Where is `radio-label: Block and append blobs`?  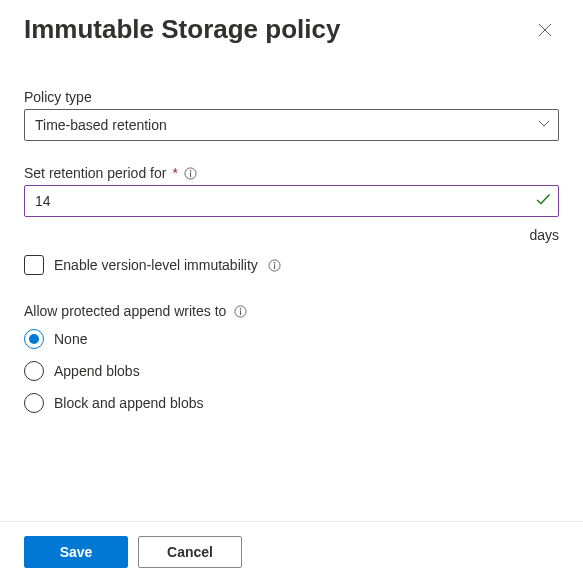
radio-label: Block and append blobs is located at coordinates (128, 403).